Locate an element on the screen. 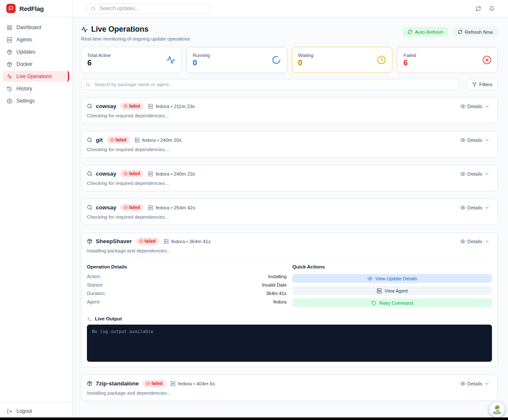 Image resolution: width=508 pixels, height=420 pixels. stat-label: Failed is located at coordinates (410, 55).